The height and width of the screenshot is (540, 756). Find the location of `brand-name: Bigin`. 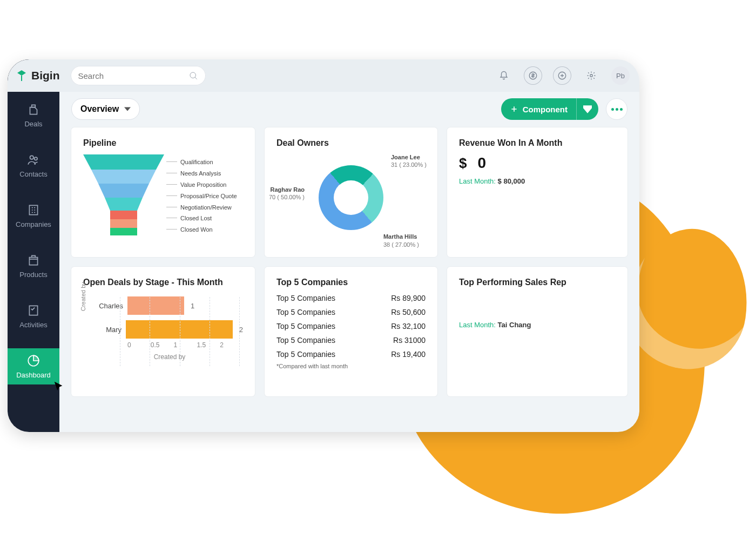

brand-name: Bigin is located at coordinates (45, 76).